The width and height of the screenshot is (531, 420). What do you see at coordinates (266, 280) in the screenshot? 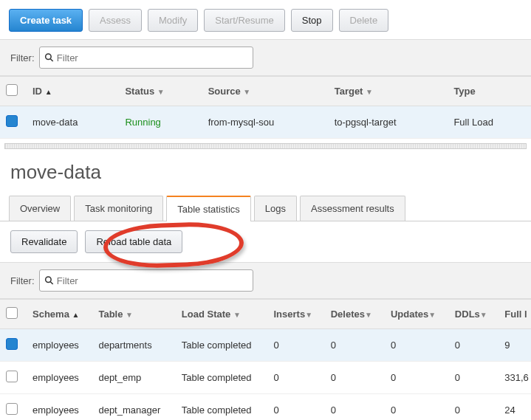
I see `stats-filter-bar: Filter:` at bounding box center [266, 280].